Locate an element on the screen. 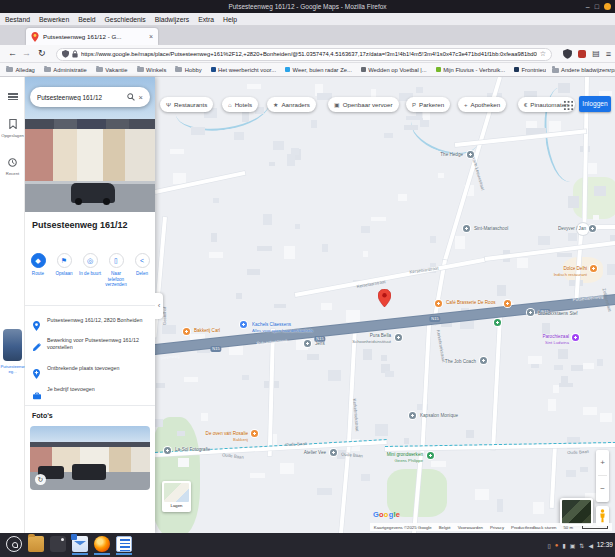 The image size is (615, 557). bookmark-item: Administratie is located at coordinates (66, 70).